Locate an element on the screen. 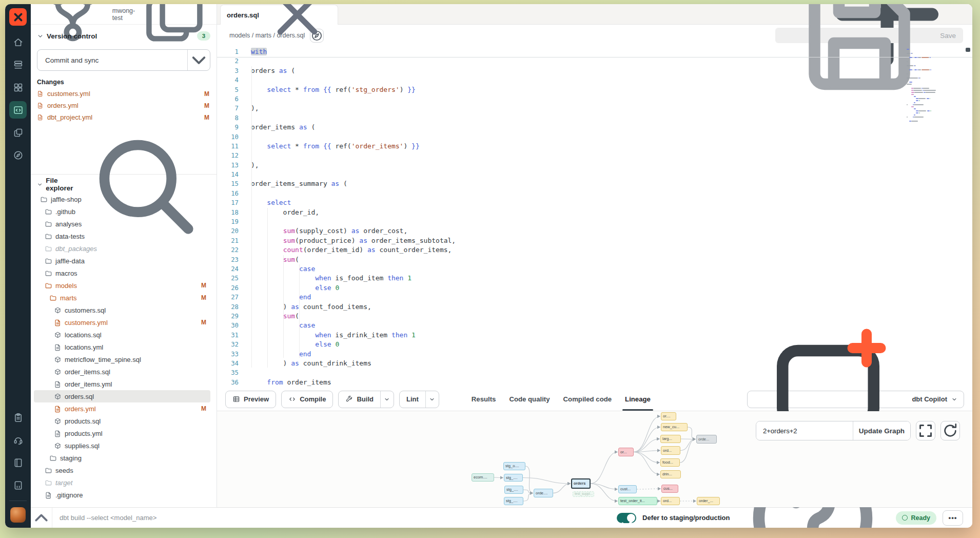 The height and width of the screenshot is (538, 980). lineage-node-test_order: test_order_it... is located at coordinates (638, 501).